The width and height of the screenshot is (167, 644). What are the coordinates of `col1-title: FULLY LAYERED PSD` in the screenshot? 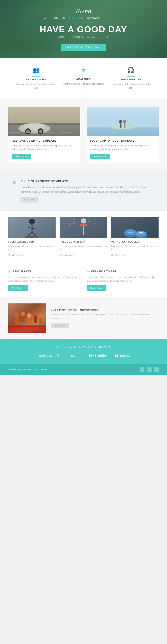 It's located at (32, 242).